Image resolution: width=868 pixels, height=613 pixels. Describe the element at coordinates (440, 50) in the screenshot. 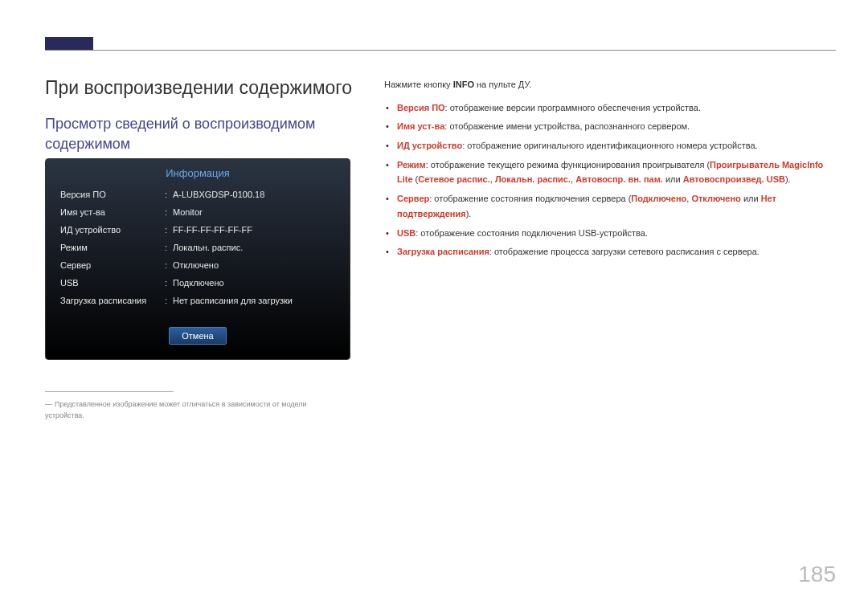

I see `header-rule` at that location.